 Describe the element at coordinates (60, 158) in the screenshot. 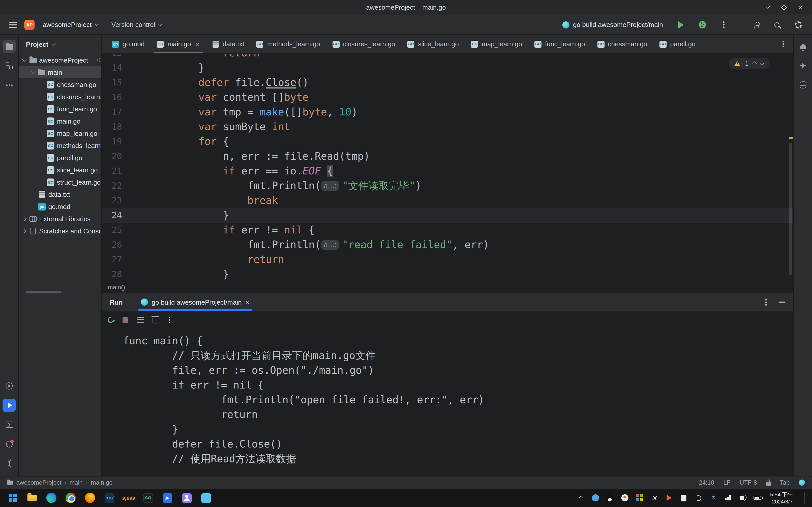

I see `tree-item-parell-go: GOparell.go` at that location.